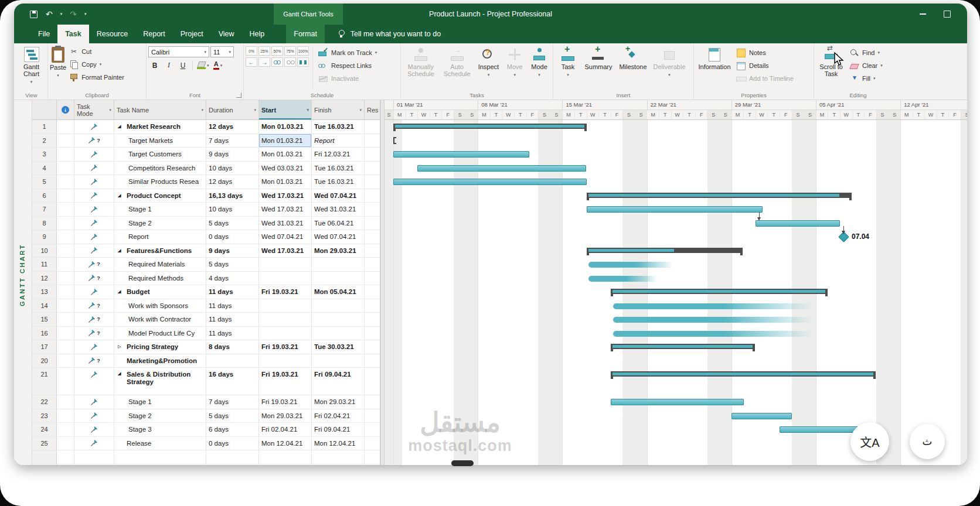 The image size is (980, 506). What do you see at coordinates (161, 182) in the screenshot?
I see `task-name-cell: Similar Products Resea` at bounding box center [161, 182].